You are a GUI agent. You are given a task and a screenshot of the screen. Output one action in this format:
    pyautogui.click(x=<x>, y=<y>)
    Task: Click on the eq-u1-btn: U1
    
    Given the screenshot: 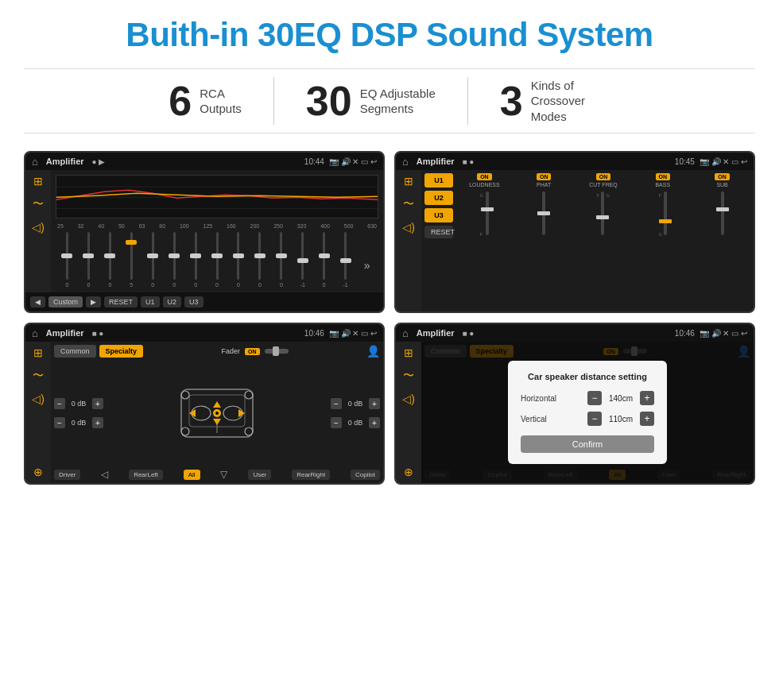 What is the action you would take?
    pyautogui.click(x=150, y=302)
    